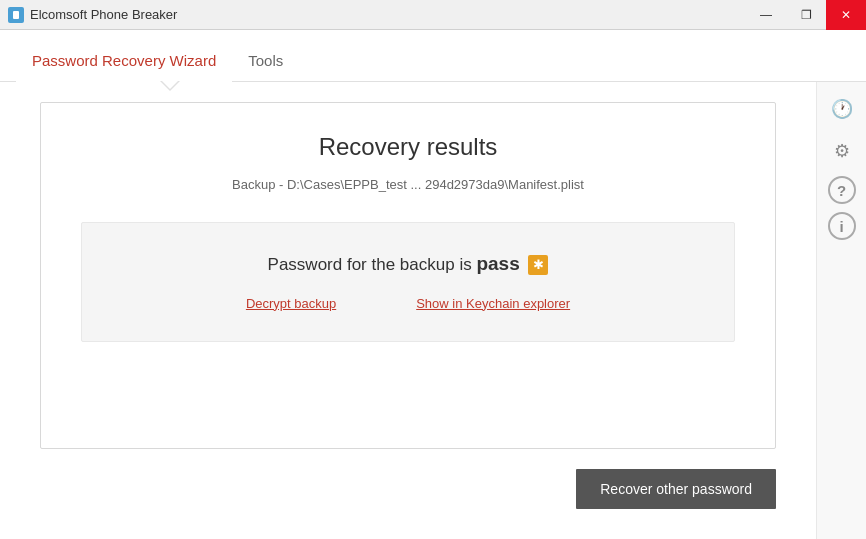 The height and width of the screenshot is (539, 866). What do you see at coordinates (842, 190) in the screenshot?
I see `help-icon: ?` at bounding box center [842, 190].